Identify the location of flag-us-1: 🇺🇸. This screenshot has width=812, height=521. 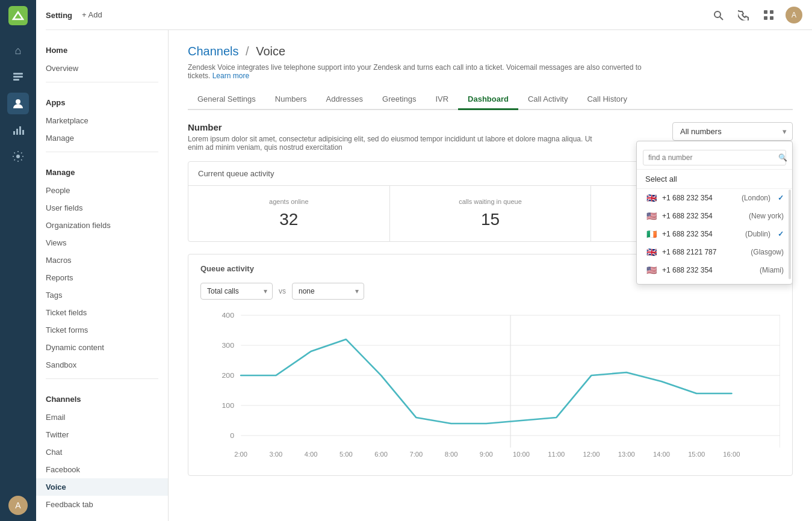
(651, 216).